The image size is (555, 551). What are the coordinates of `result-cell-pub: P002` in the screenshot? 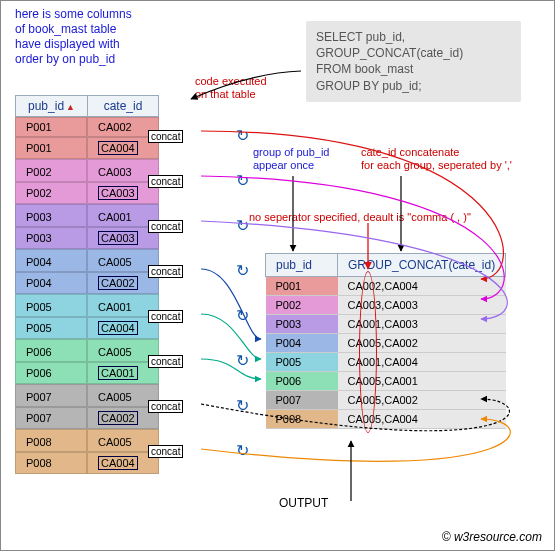 It's located at (302, 306).